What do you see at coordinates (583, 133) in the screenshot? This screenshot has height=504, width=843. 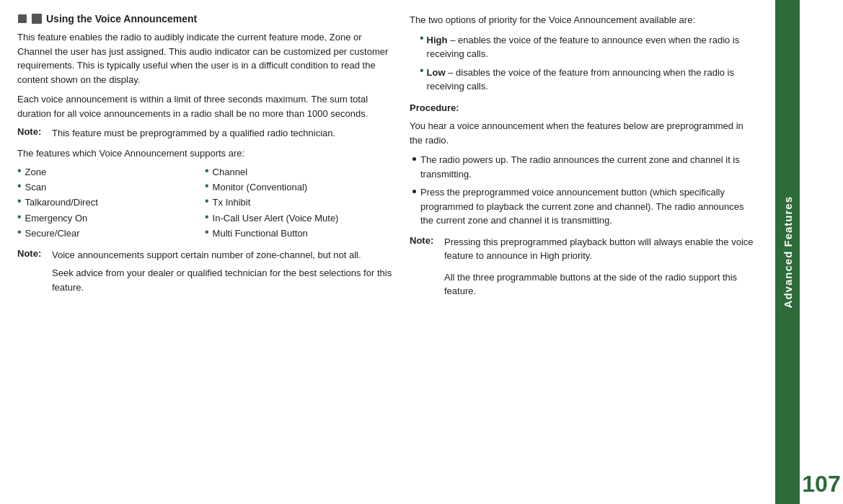 I see `procedure-intro: You hear a voice announcement when the f…` at bounding box center [583, 133].